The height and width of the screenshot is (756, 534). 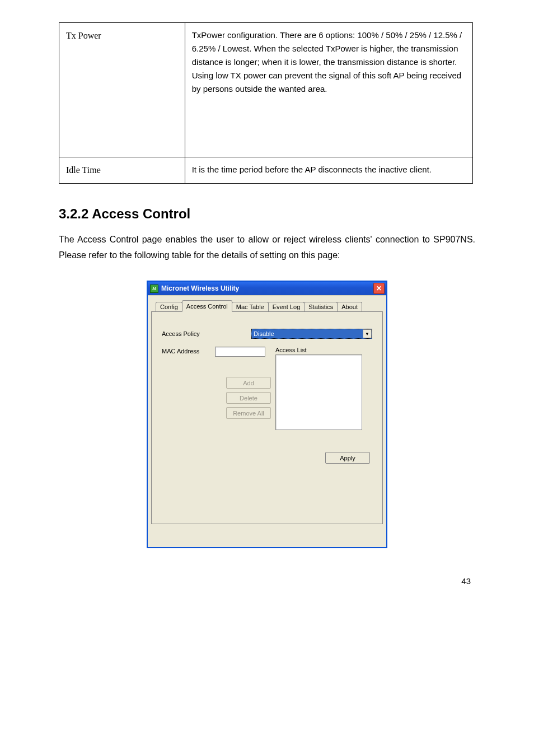 What do you see at coordinates (321, 307) in the screenshot?
I see `tab-statistics: Statistics` at bounding box center [321, 307].